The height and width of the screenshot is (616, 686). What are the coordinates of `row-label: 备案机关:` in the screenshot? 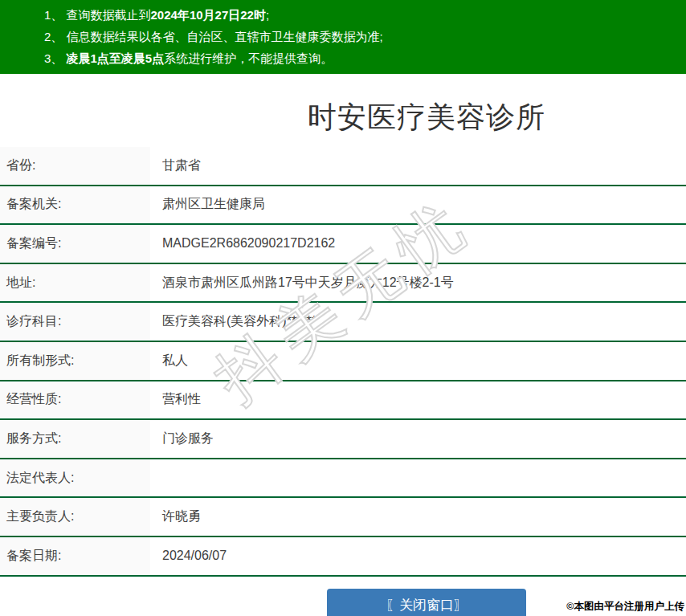 It's located at (76, 206).